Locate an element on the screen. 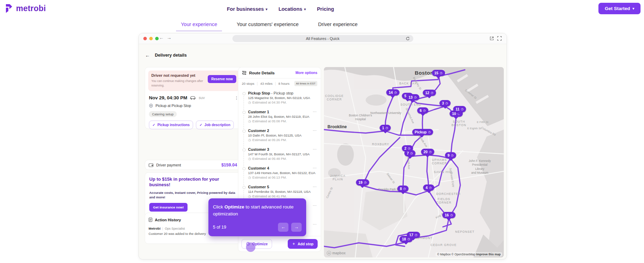 This screenshot has width=644, height=263. optimize-button: Optimize is located at coordinates (257, 244).